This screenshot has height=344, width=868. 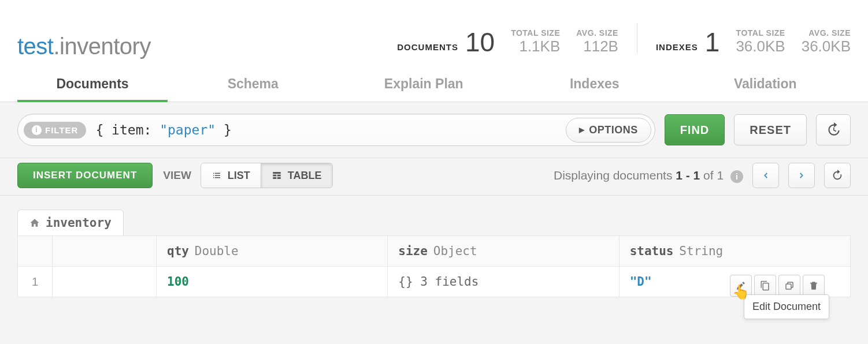 What do you see at coordinates (837, 175) in the screenshot?
I see `refresh-button` at bounding box center [837, 175].